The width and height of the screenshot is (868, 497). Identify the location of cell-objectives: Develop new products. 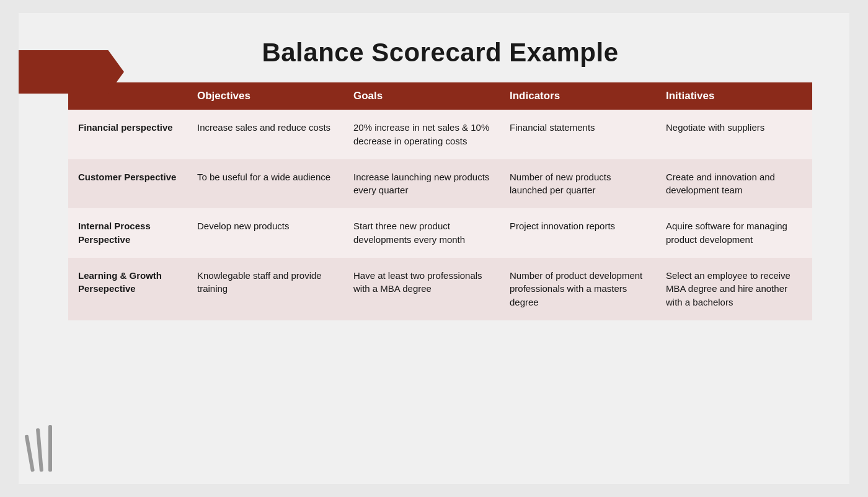
(265, 233).